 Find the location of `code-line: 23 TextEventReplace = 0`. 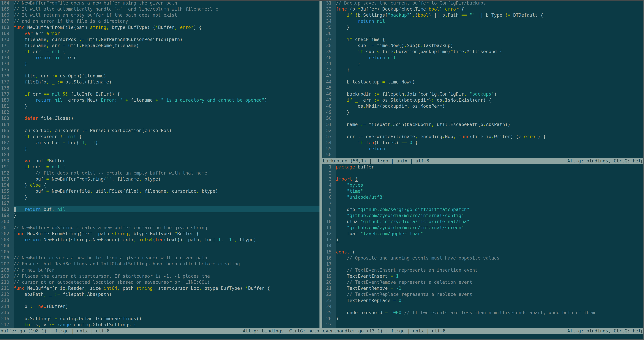

code-line: 23 TextEventReplace = 0 is located at coordinates (483, 300).